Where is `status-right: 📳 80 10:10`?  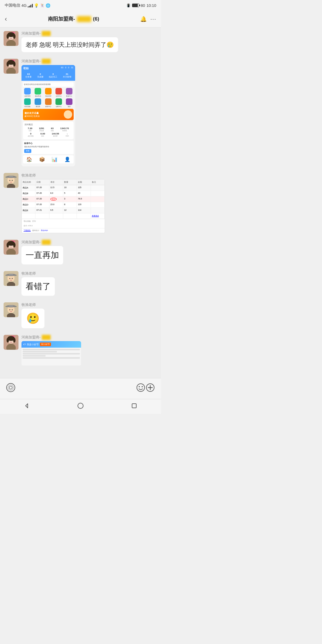 status-right: 📳 80 10:10 is located at coordinates (141, 5).